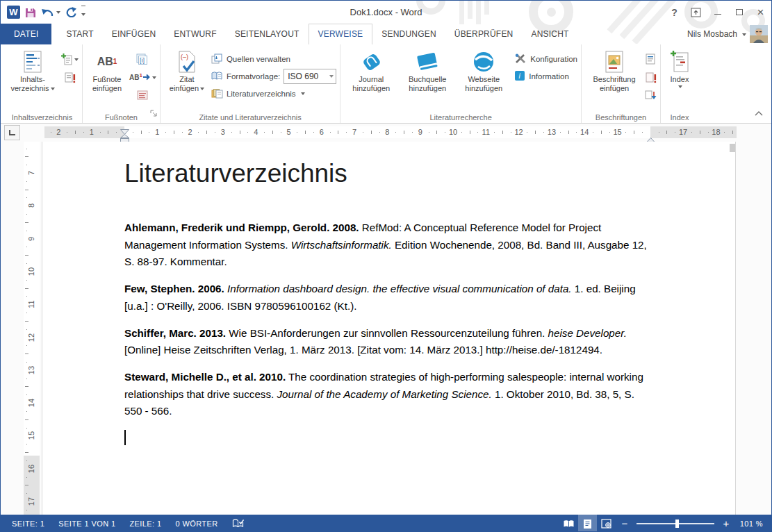 The image size is (772, 532). What do you see at coordinates (238, 524) in the screenshot?
I see `proofing-icon` at bounding box center [238, 524].